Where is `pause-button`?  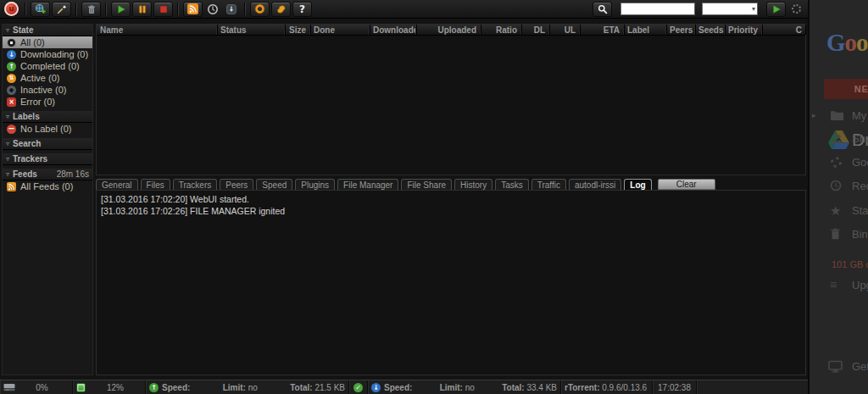
pause-button is located at coordinates (142, 9).